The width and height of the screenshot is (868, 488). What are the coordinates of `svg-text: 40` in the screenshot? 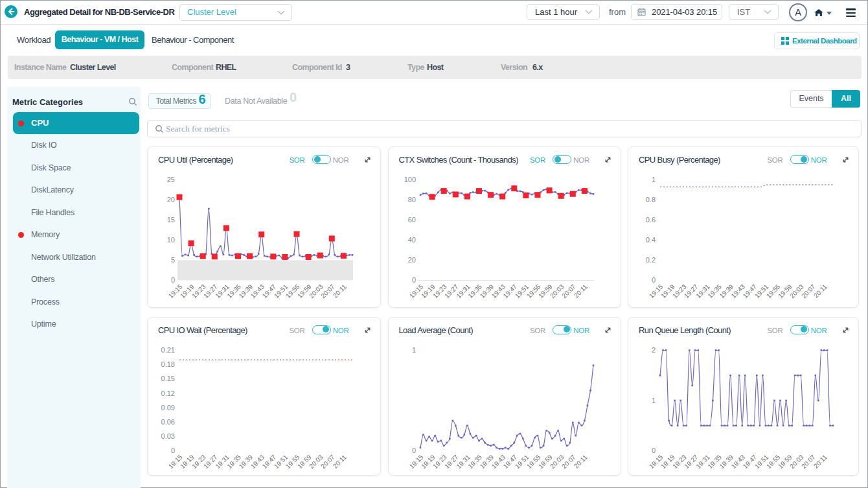 It's located at (411, 240).